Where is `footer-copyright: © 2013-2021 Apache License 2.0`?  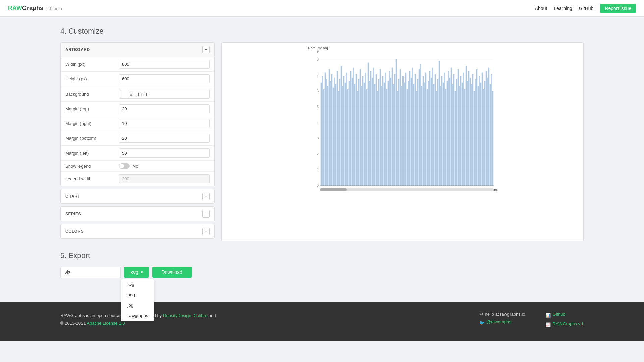 footer-copyright: © 2013-2021 Apache License 2.0 is located at coordinates (260, 323).